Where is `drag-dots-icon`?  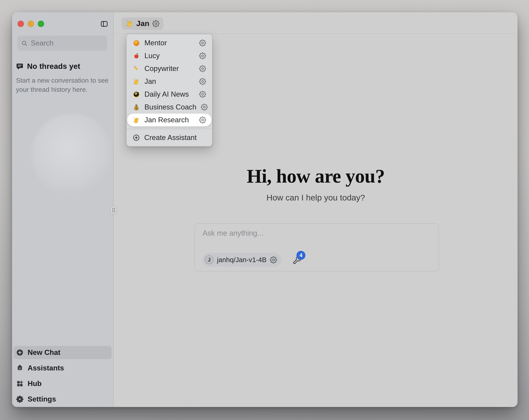
drag-dots-icon is located at coordinates (114, 210).